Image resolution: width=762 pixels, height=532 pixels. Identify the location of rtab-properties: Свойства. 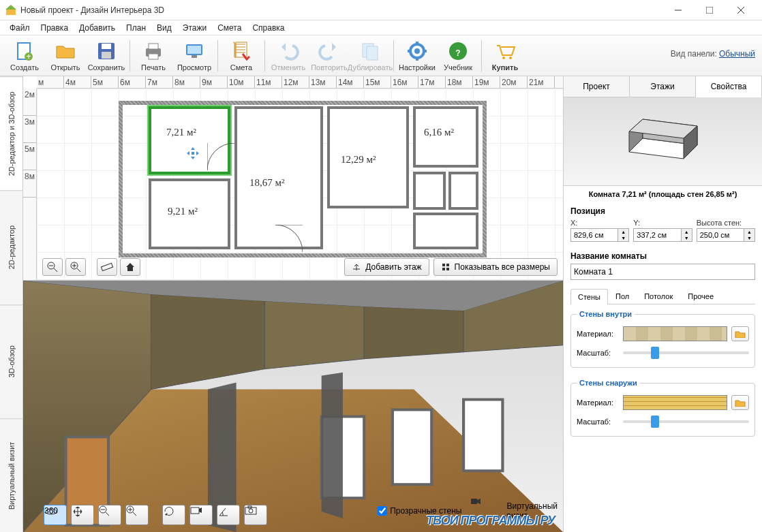
(729, 87).